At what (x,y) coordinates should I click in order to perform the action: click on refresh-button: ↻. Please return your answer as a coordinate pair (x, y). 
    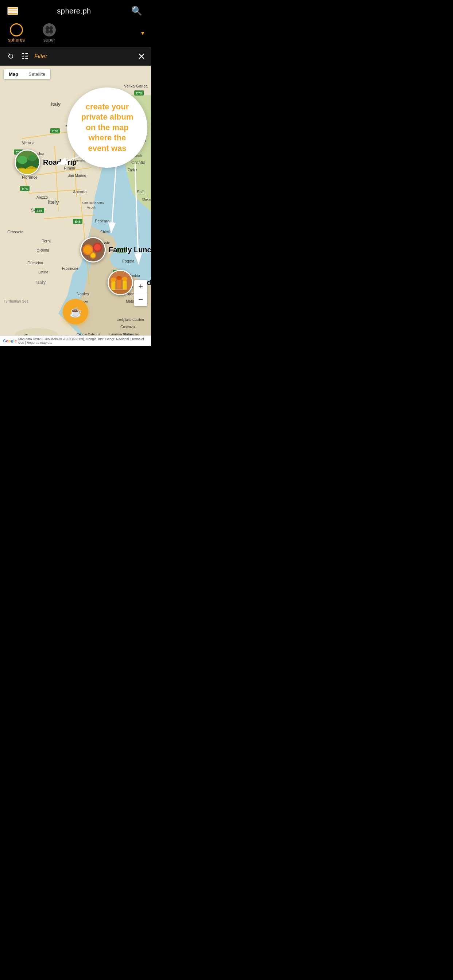
    Looking at the image, I should click on (11, 56).